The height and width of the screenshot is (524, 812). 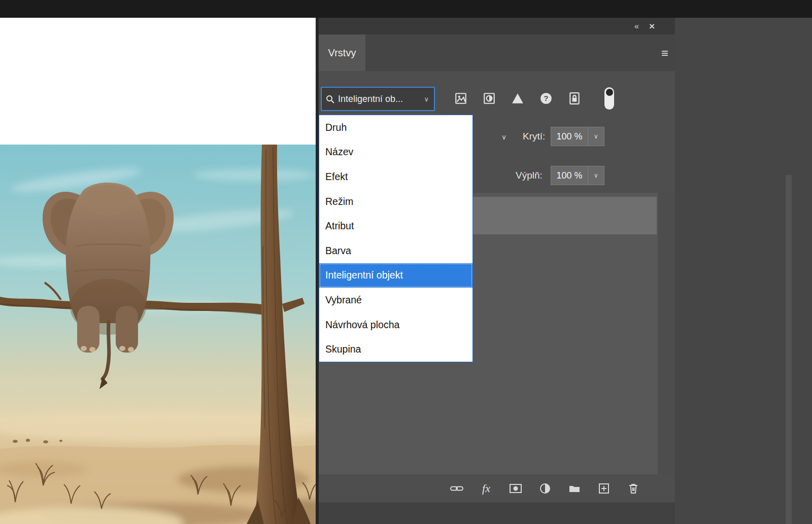 I want to click on dropdown-item-navrhova-plocha: Návrhová plocha, so click(x=396, y=325).